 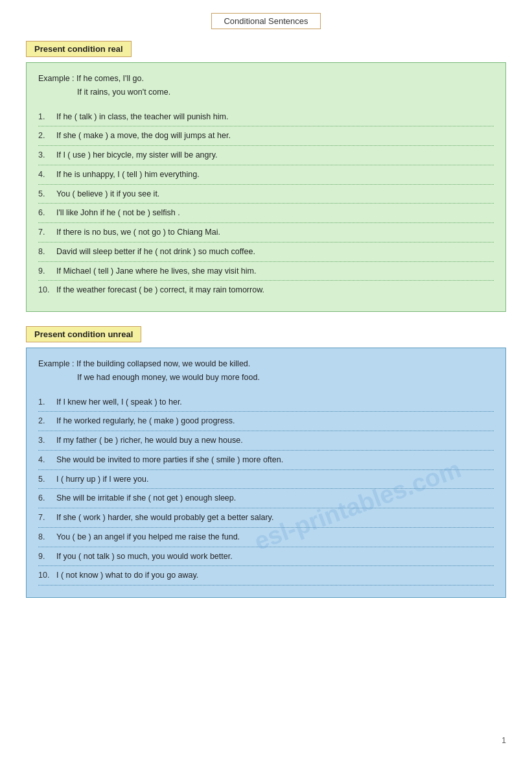 What do you see at coordinates (275, 213) in the screenshot?
I see `item-text: I'll like John if he ( not be ) selfish …` at bounding box center [275, 213].